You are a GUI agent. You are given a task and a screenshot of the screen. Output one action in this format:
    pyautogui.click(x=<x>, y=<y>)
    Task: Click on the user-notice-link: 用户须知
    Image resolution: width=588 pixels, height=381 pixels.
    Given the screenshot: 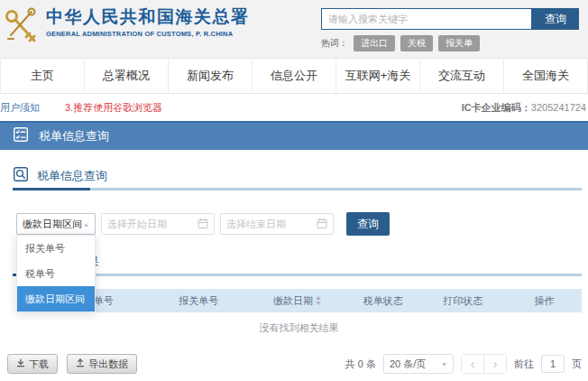 What is the action you would take?
    pyautogui.click(x=20, y=108)
    